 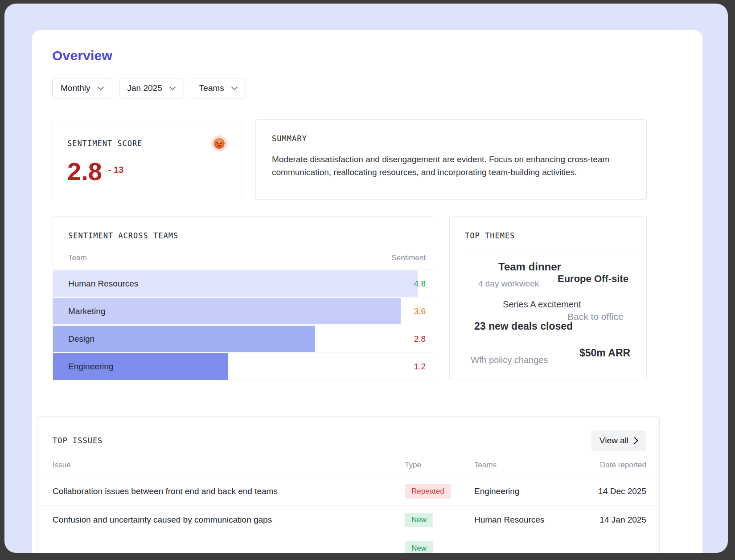 I want to click on issue-row: New, so click(x=349, y=544).